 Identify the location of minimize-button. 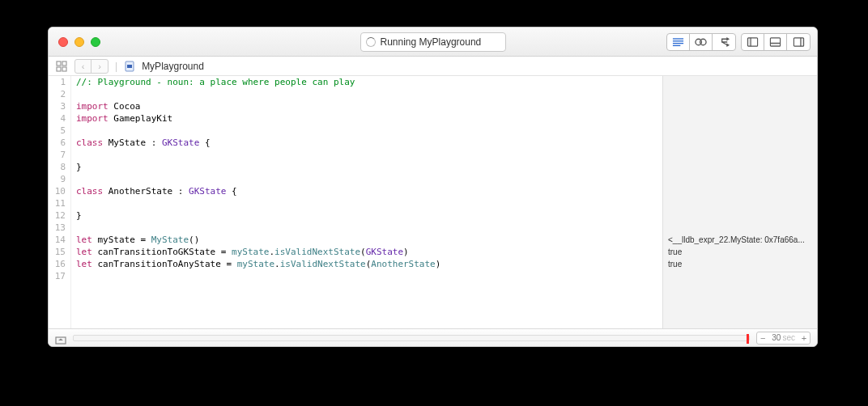
(79, 42).